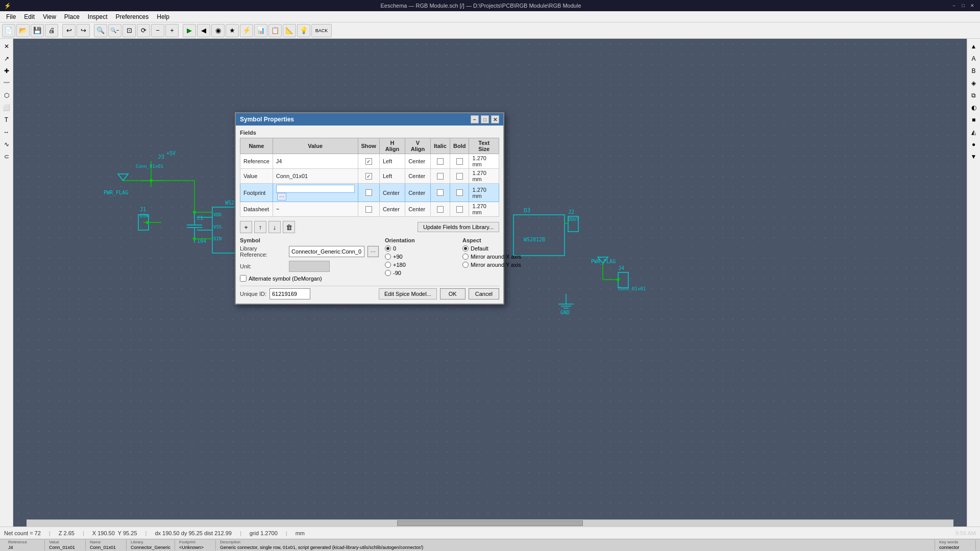 The width and height of the screenshot is (980, 551). What do you see at coordinates (465, 248) in the screenshot?
I see `aspect-default-radio` at bounding box center [465, 248].